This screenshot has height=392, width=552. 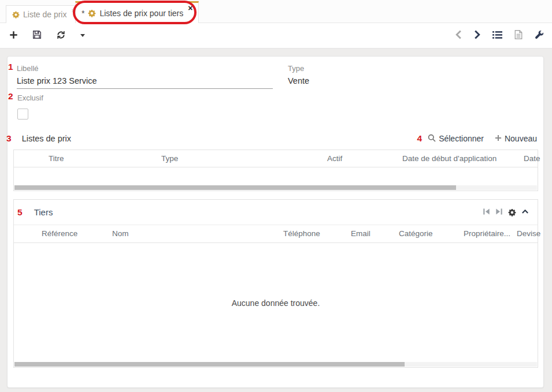 I want to click on save-button, so click(x=37, y=36).